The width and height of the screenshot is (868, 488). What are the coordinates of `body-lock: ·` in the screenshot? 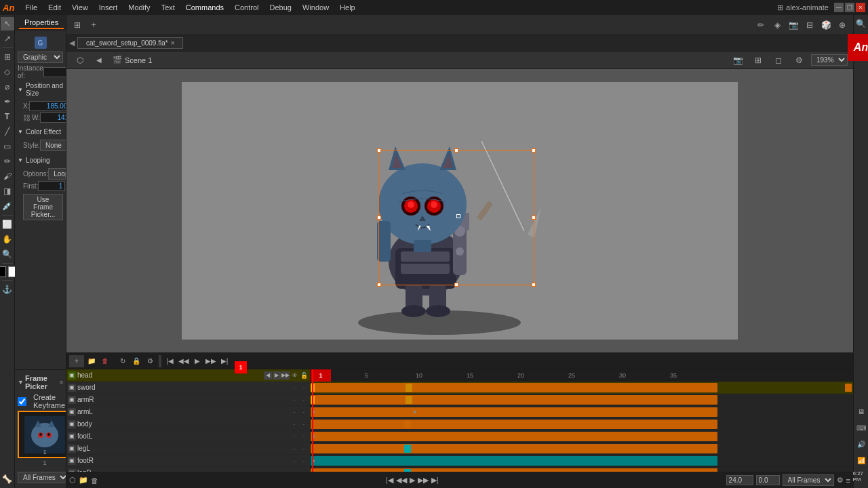 It's located at (304, 424).